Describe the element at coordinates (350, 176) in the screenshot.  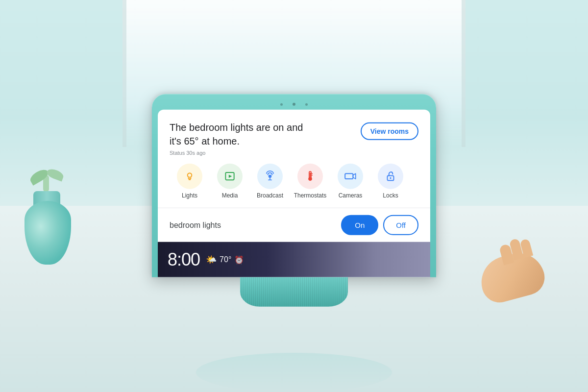
I see `cameras-icon` at that location.